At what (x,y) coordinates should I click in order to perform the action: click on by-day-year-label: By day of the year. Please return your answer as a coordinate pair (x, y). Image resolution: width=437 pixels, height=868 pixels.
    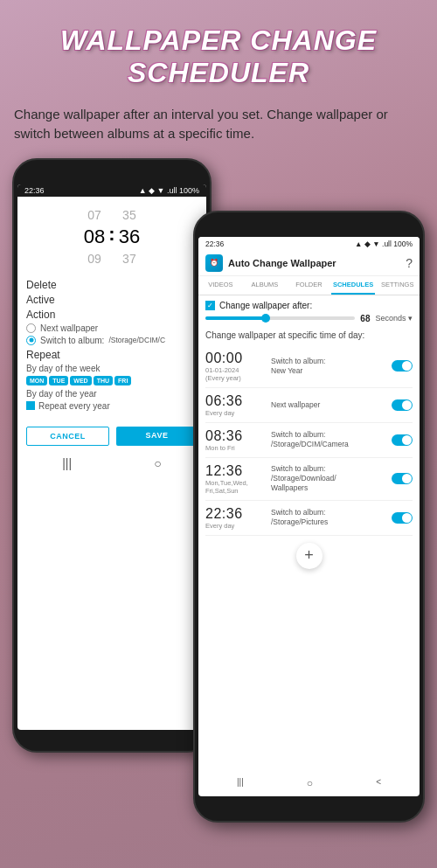
    Looking at the image, I should click on (112, 393).